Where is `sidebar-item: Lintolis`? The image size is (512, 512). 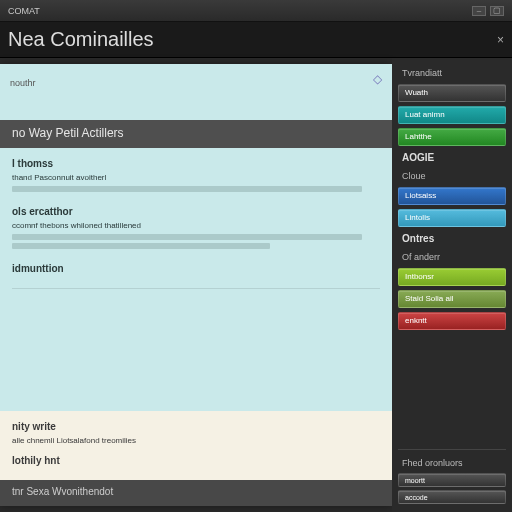
sidebar-item: Lintolis is located at coordinates (452, 218).